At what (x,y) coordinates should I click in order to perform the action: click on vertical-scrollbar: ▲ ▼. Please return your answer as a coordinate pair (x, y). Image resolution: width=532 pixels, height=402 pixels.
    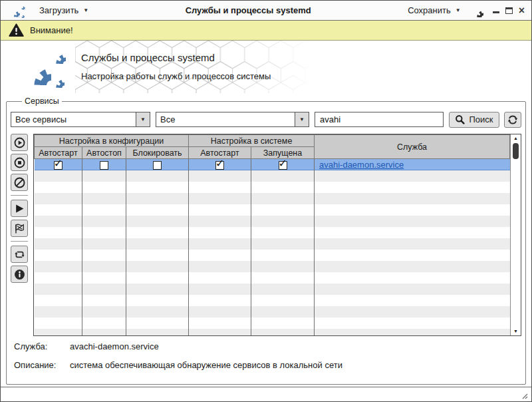
    Looking at the image, I should click on (515, 235).